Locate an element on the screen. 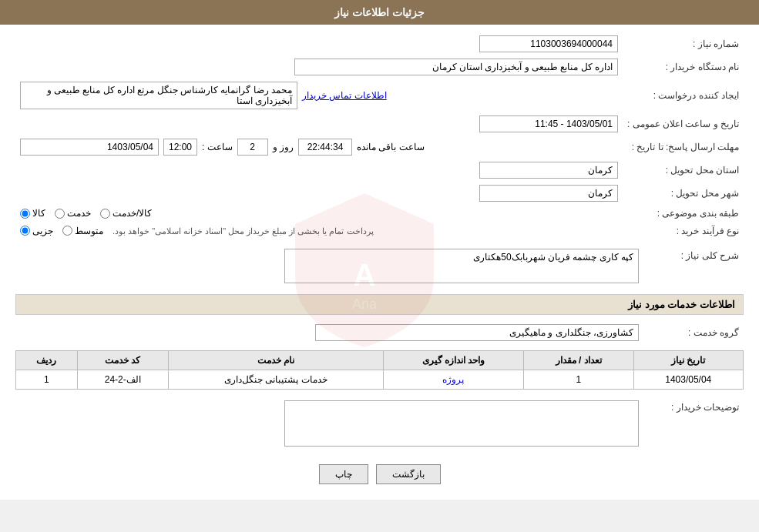 The image size is (759, 532). purchase-motavasset-label: متوسط is located at coordinates (89, 231).